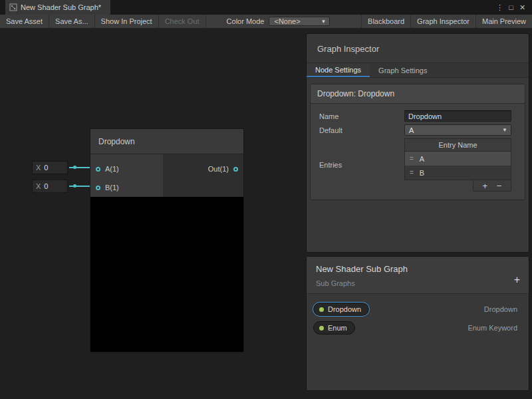  Describe the element at coordinates (511, 7) in the screenshot. I see `maximize-icon: □` at that location.